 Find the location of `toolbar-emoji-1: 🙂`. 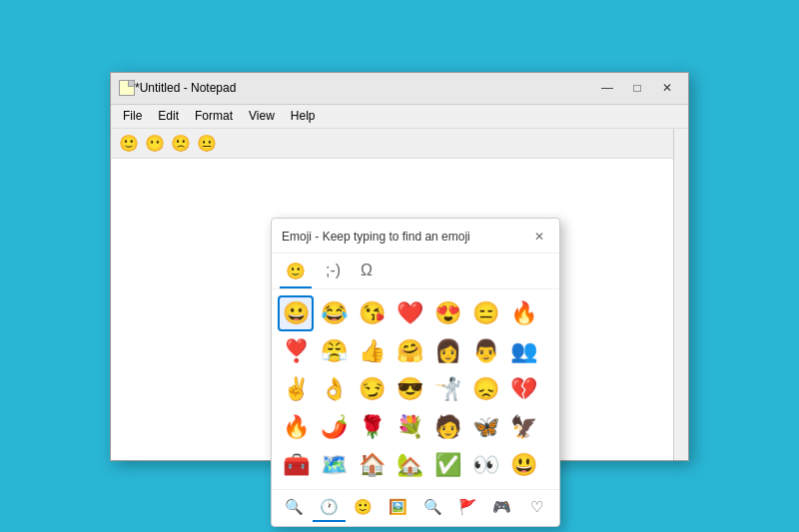

toolbar-emoji-1: 🙂 is located at coordinates (129, 144).